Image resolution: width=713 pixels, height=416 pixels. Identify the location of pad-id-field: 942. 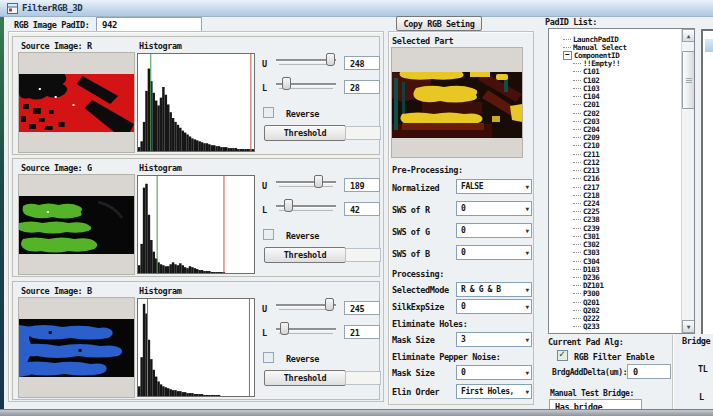
(149, 24).